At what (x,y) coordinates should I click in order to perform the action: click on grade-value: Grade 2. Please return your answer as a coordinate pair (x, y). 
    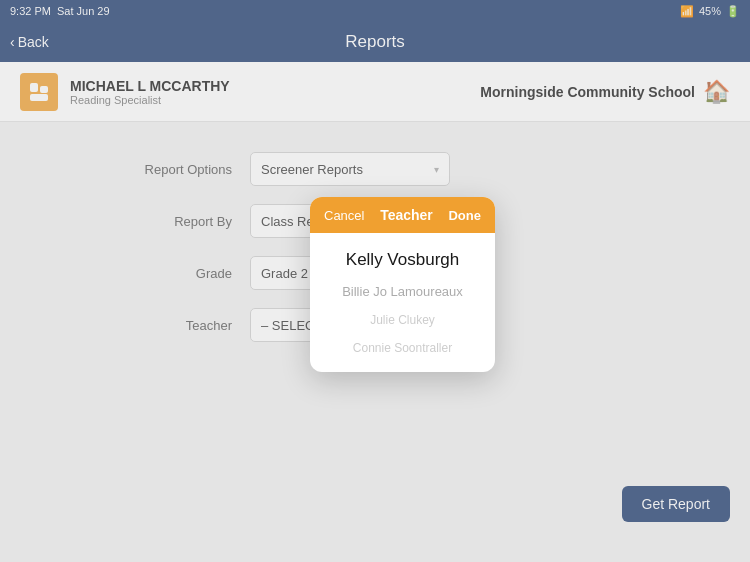
    Looking at the image, I should click on (284, 274).